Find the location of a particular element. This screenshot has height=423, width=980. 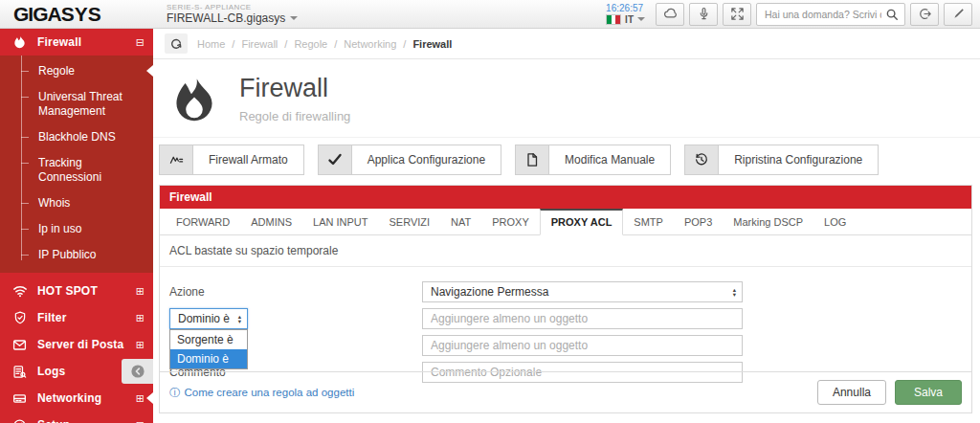

tab-proxy-acl: PROXY ACL is located at coordinates (582, 222).